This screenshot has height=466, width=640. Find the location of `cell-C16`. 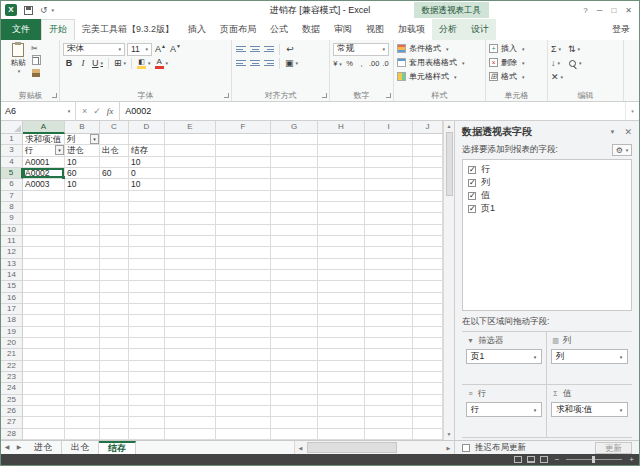

cell-C16 is located at coordinates (114, 298).